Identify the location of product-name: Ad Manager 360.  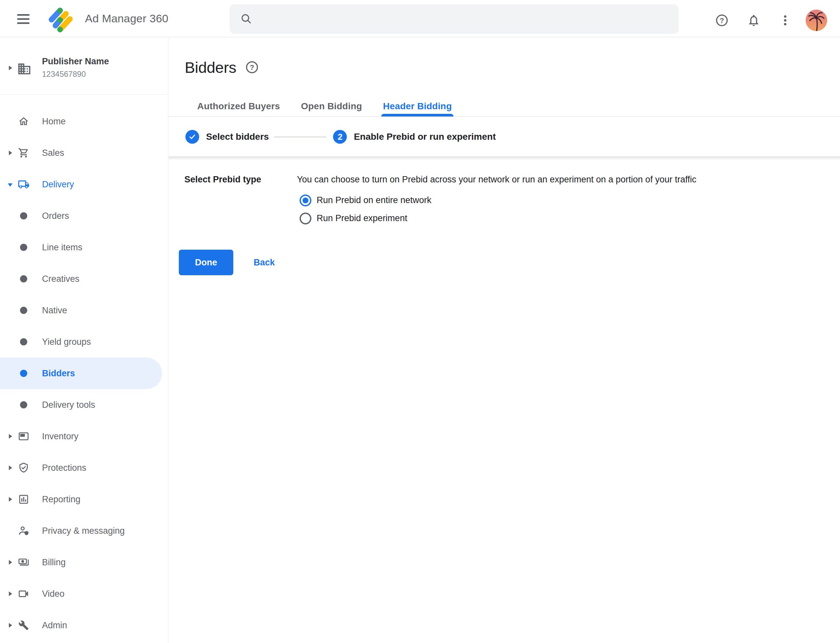
(127, 18).